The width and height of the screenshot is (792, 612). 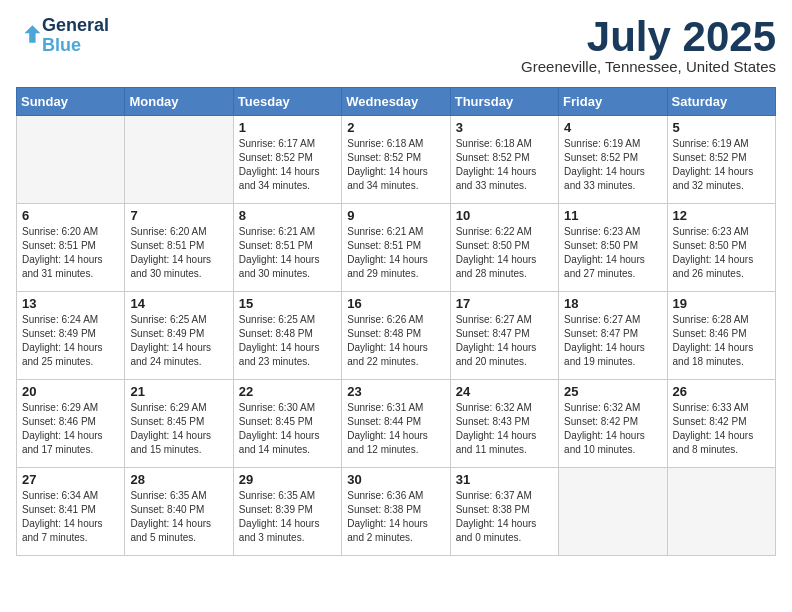 I want to click on location: Greeneville, Tennessee, United States, so click(x=648, y=66).